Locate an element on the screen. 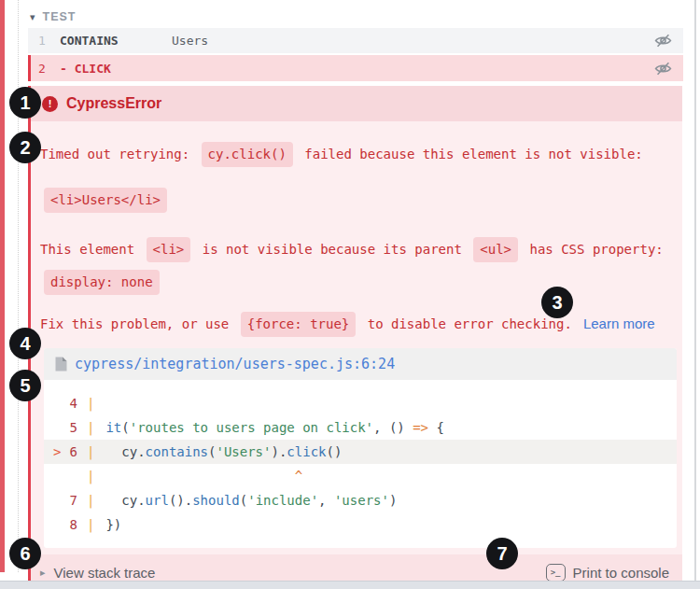 This screenshot has width=700, height=589. test-section-label: TEST is located at coordinates (60, 17).